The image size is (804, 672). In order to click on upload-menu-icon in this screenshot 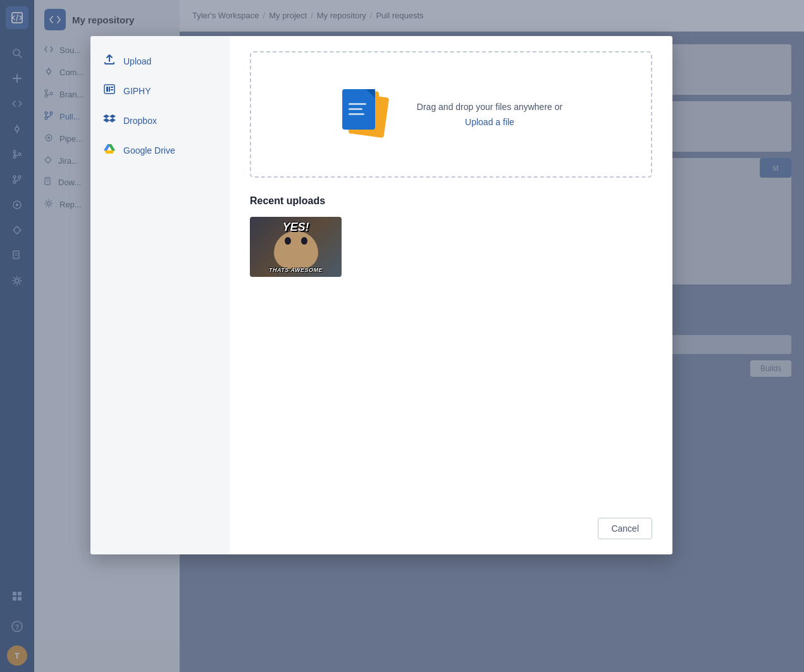, I will do `click(109, 61)`.